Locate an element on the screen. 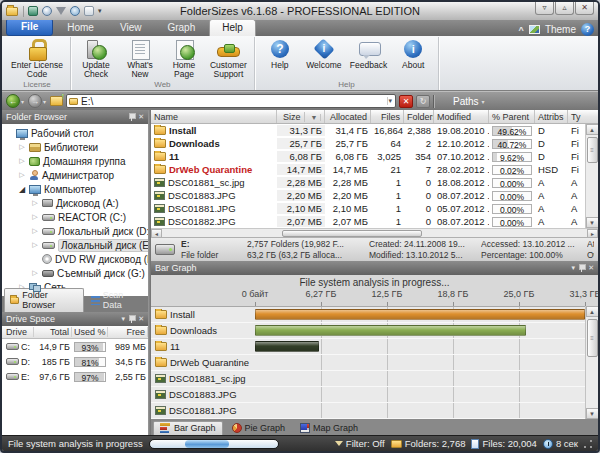 The width and height of the screenshot is (600, 453). expander-icon: ◢ is located at coordinates (22, 190).